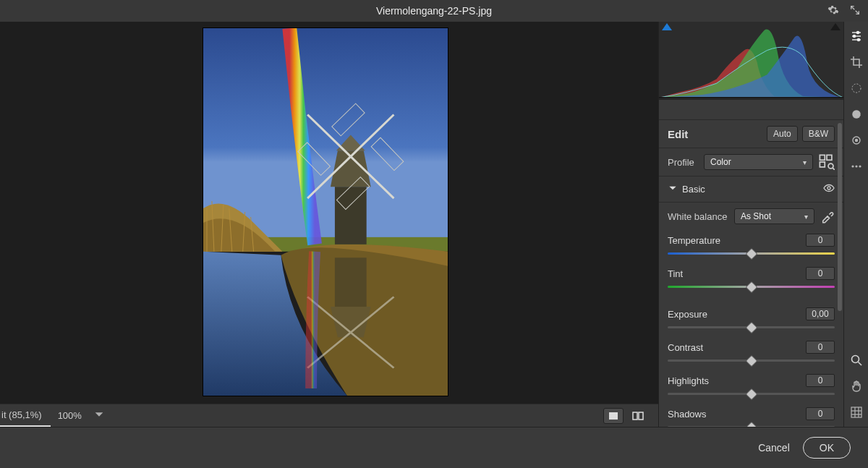 The image size is (868, 468). What do you see at coordinates (820, 314) in the screenshot?
I see `slider-value: 0,00` at bounding box center [820, 314].